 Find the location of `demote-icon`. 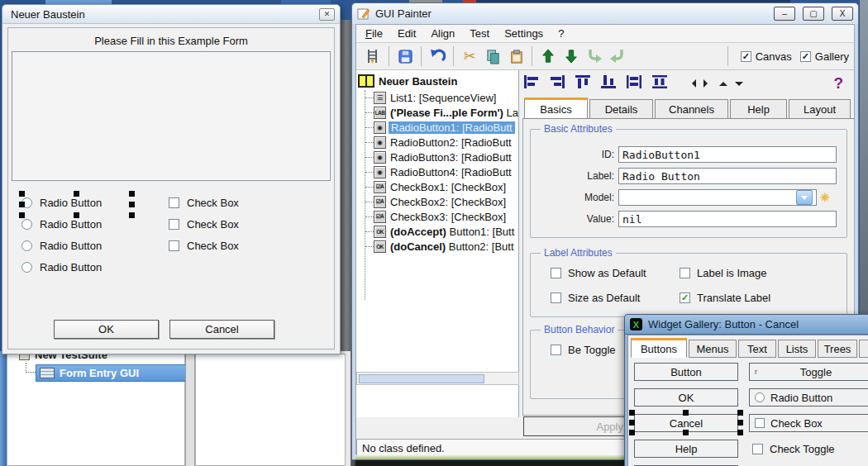

demote-icon is located at coordinates (594, 56).